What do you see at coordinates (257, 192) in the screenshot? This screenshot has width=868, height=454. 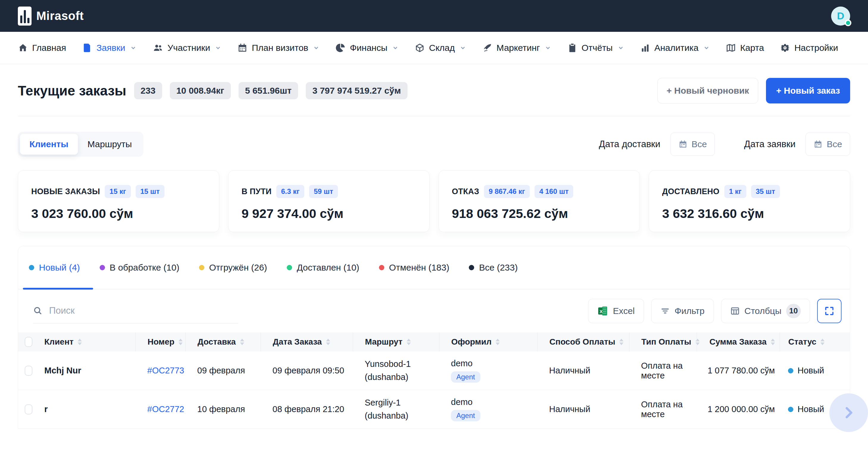 I see `card-title: В ПУТИ` at bounding box center [257, 192].